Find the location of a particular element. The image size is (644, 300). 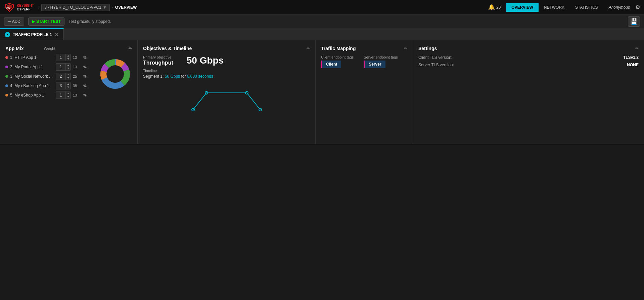

weight-label: Weight is located at coordinates (49, 48).